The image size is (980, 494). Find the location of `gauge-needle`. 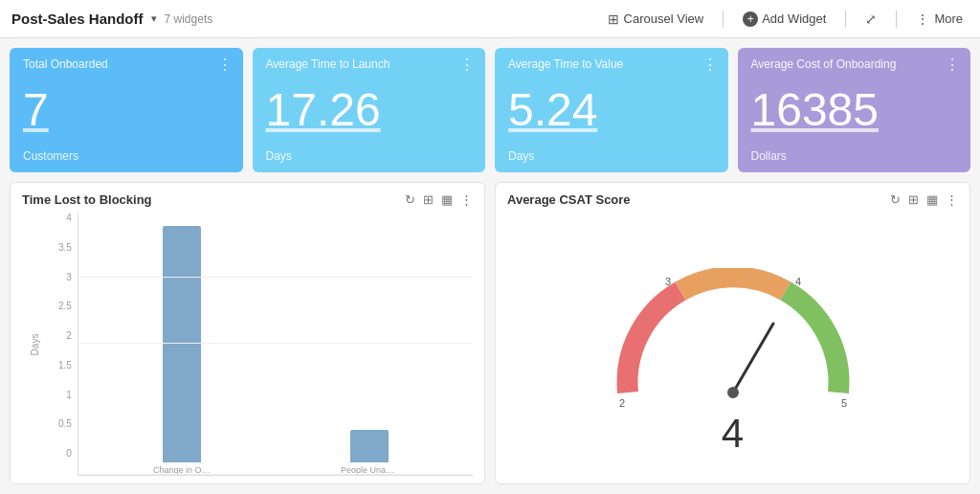

gauge-needle is located at coordinates (753, 358).